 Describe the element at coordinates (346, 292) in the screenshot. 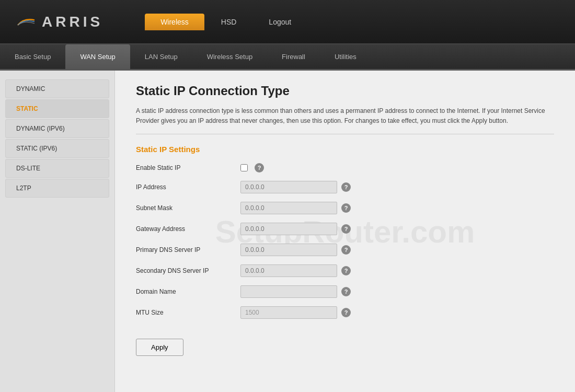

I see `help-icon-domain-name: ?` at that location.